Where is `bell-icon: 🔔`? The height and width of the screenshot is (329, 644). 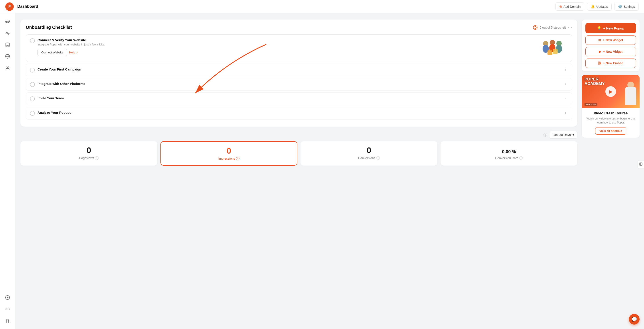
bell-icon: 🔔 is located at coordinates (593, 7).